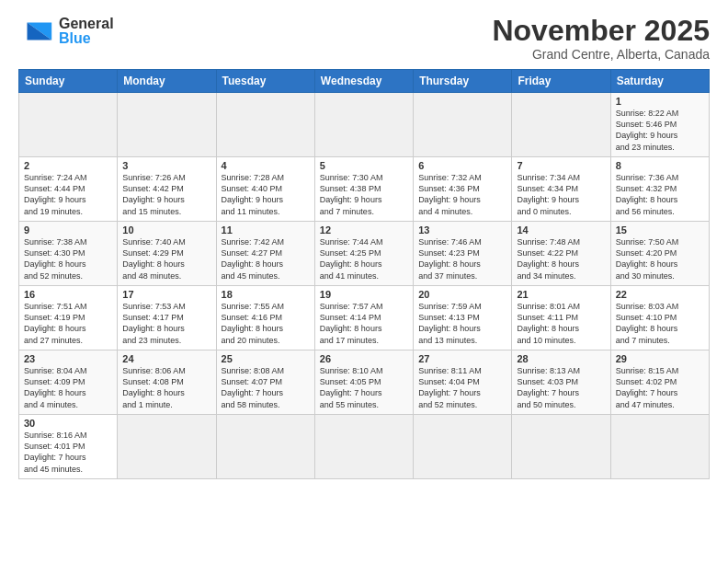  I want to click on header-saturday: Saturday, so click(660, 81).